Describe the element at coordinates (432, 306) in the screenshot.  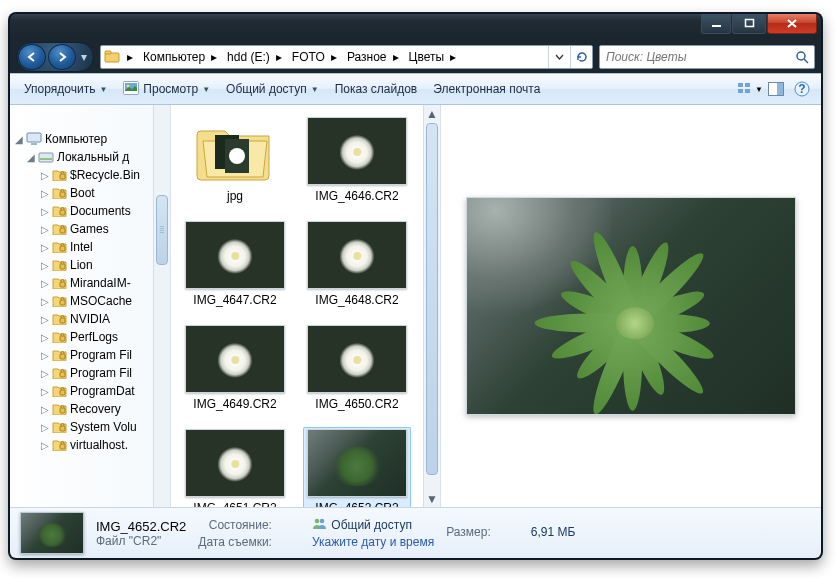
I see `filepane-scrollbar: ▲ ▼` at that location.